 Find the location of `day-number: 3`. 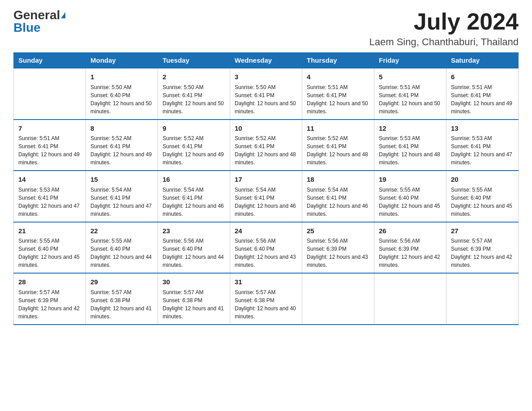

day-number: 3 is located at coordinates (266, 77).